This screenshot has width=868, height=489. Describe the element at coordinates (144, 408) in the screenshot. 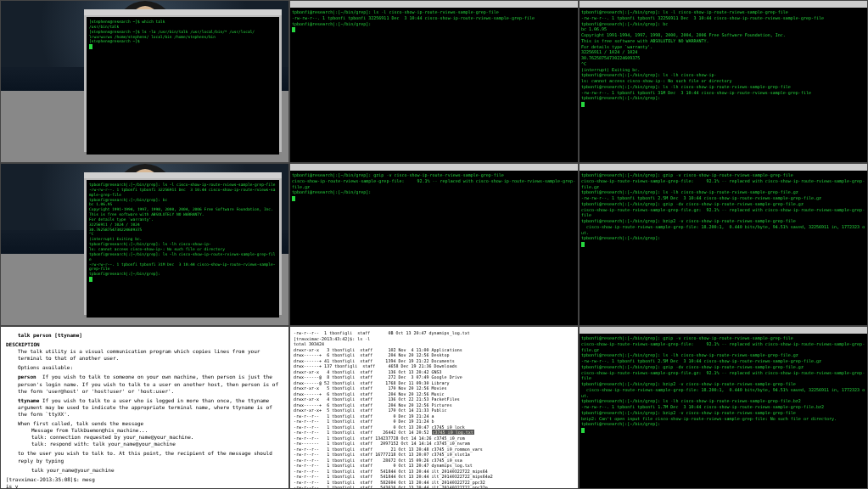

I see `manpage-panel: talk person [ttyname] DESCRIPTION The ta…` at that location.